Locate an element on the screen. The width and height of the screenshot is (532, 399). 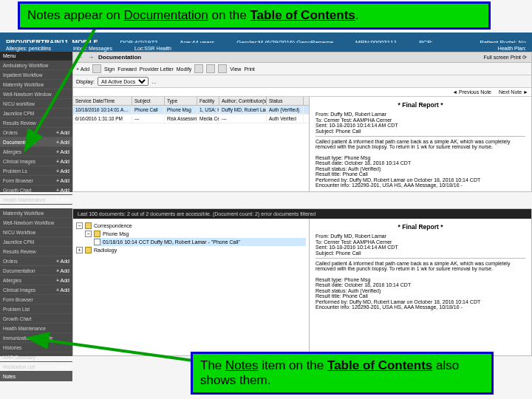
next-note-button: Next Note ► is located at coordinates (514, 92).